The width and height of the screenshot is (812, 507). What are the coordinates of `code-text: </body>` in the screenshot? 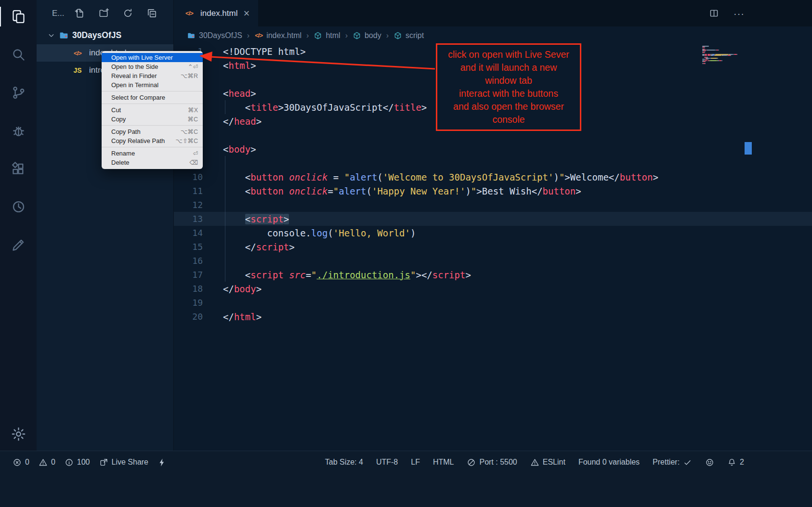 It's located at (242, 289).